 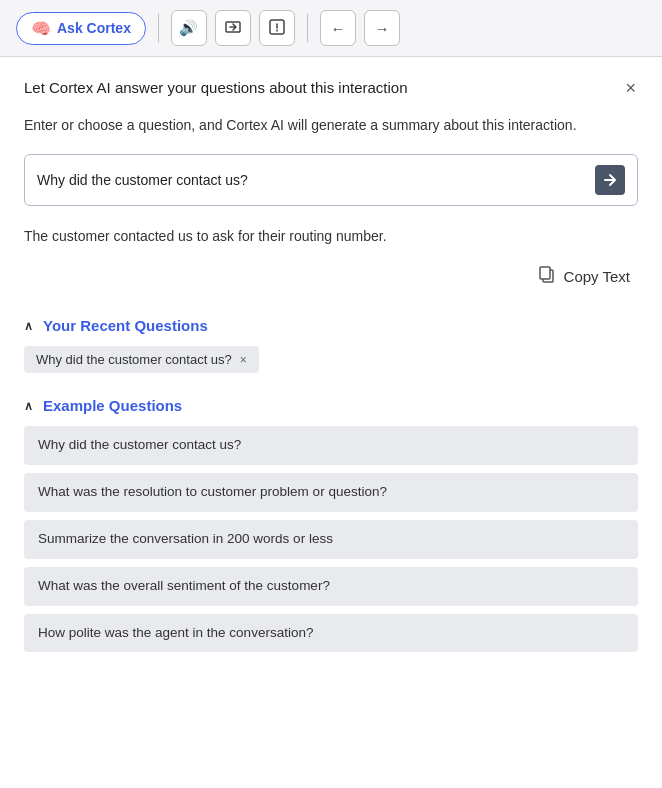 What do you see at coordinates (331, 326) in the screenshot?
I see `recent-questions-header: ∧ Your Recent Questions` at bounding box center [331, 326].